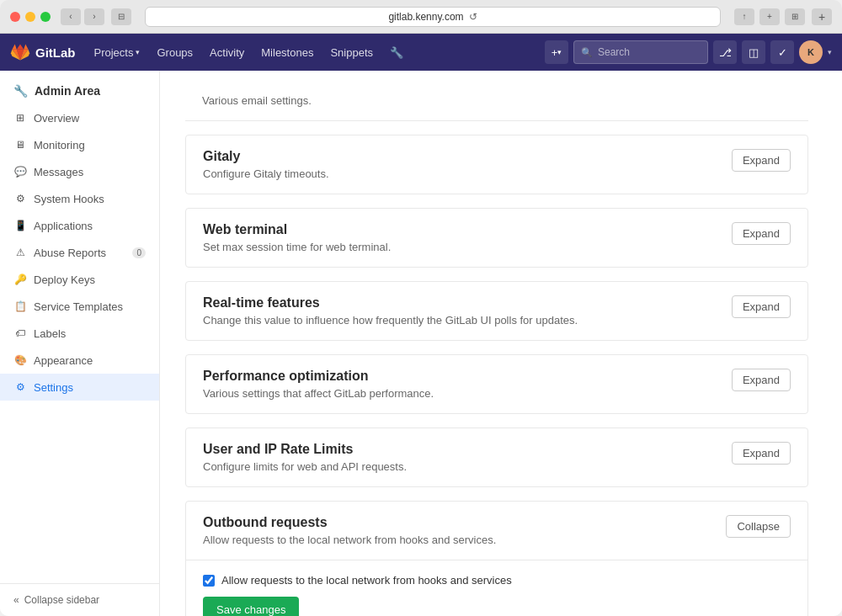 The height and width of the screenshot is (616, 842). What do you see at coordinates (559, 52) in the screenshot?
I see `plus-dropdown-arrow: ▾` at bounding box center [559, 52].